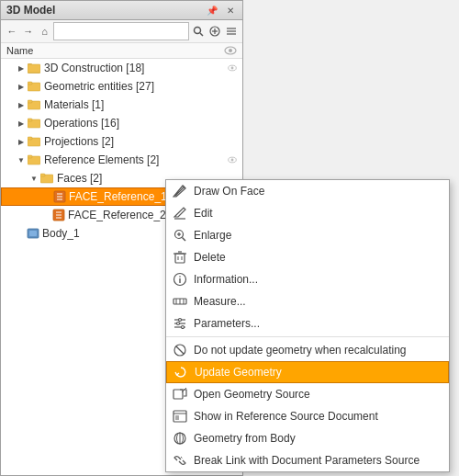  What do you see at coordinates (308, 279) in the screenshot?
I see `menu-item-information: Information...` at bounding box center [308, 279].